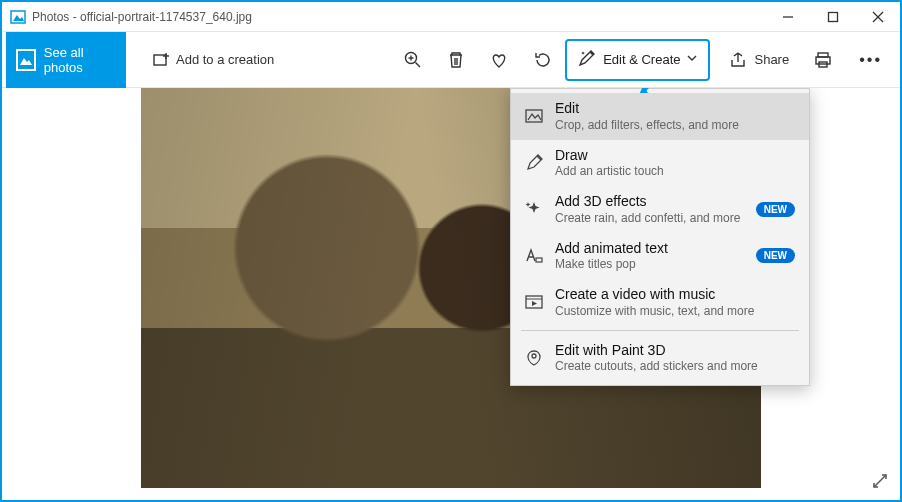 Image resolution: width=902 pixels, height=502 pixels. I want to click on menu-item-subtitle: Create rain, add confetti, and more, so click(650, 218).